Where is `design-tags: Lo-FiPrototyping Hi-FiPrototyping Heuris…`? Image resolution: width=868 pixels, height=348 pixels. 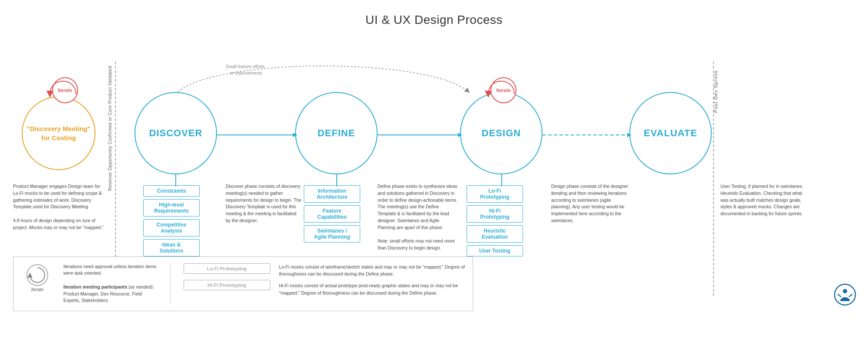 design-tags: Lo-FiPrototyping Hi-FiPrototyping Heuris… is located at coordinates (495, 222).